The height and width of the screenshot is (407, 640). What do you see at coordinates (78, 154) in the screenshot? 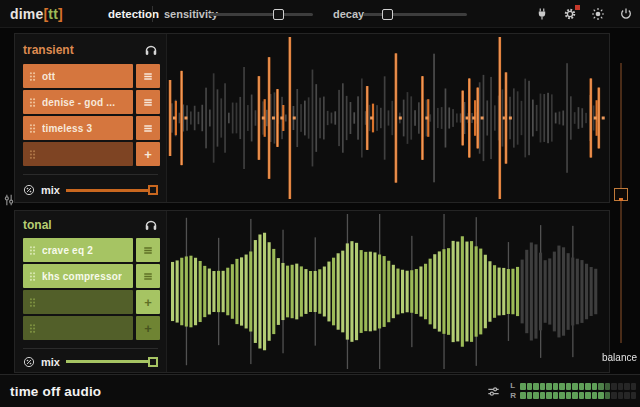
I see `transient-slot-4-empty` at bounding box center [78, 154].